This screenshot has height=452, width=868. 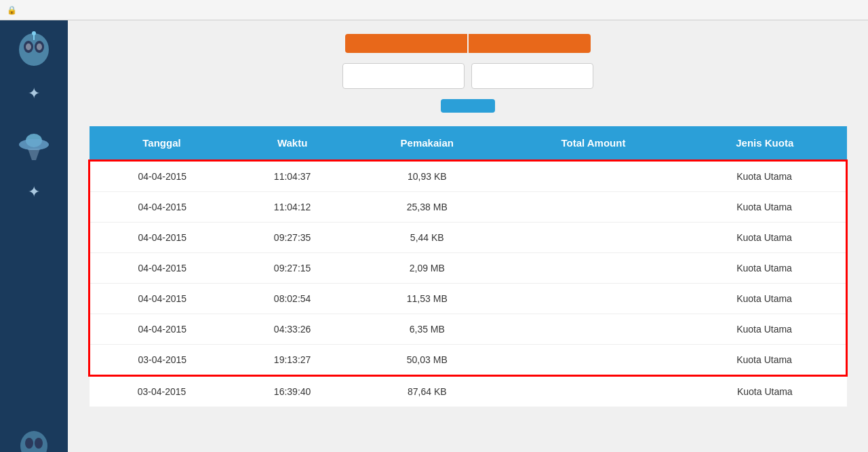 What do you see at coordinates (12, 10) in the screenshot?
I see `lock-icon: 🔒` at bounding box center [12, 10].